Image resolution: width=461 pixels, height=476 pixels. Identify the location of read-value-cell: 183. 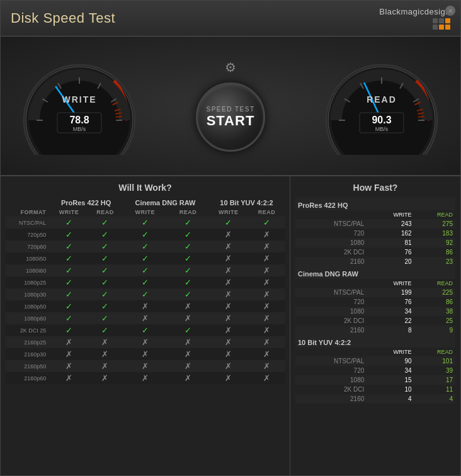
(435, 233).